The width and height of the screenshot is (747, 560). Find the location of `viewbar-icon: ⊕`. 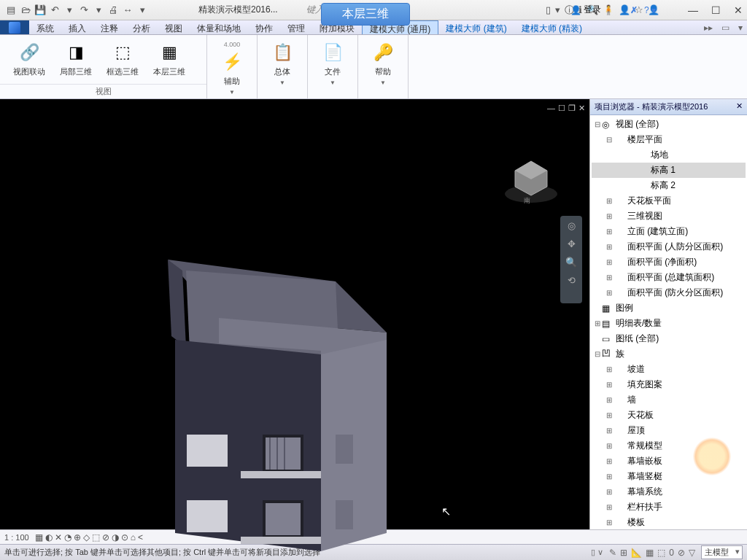

viewbar-icon: ⊕ is located at coordinates (77, 537).